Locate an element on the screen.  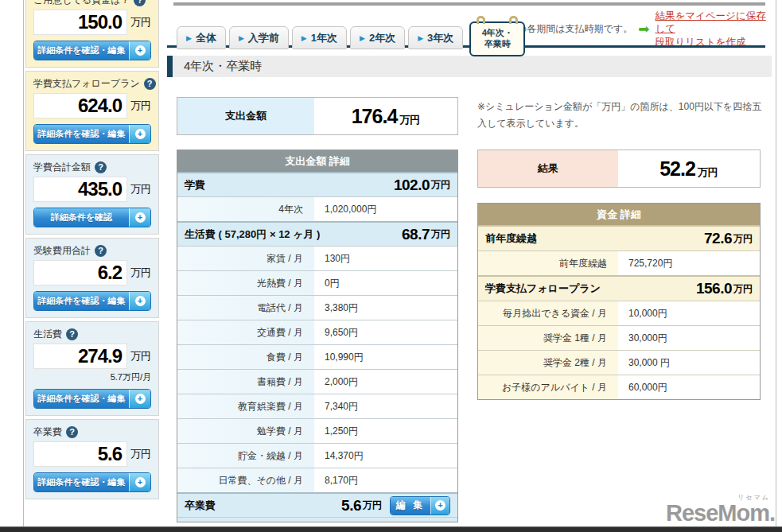
result-unit: 万円 is located at coordinates (708, 173).